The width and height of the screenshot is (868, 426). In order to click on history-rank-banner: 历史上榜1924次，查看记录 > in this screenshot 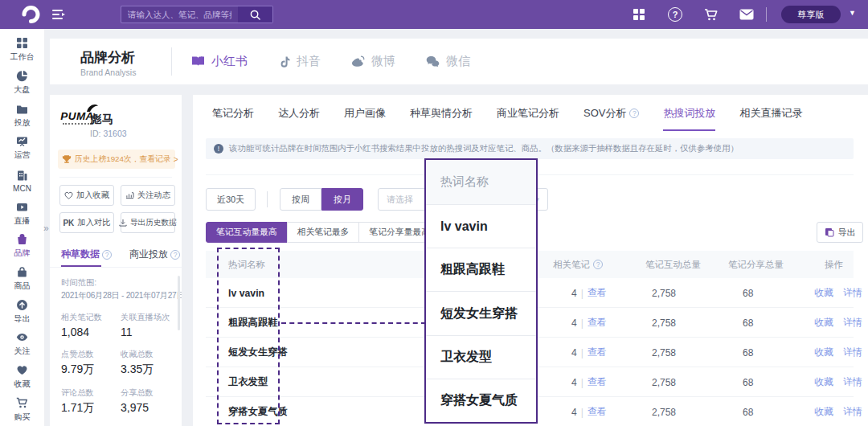, I will do `click(117, 159)`.